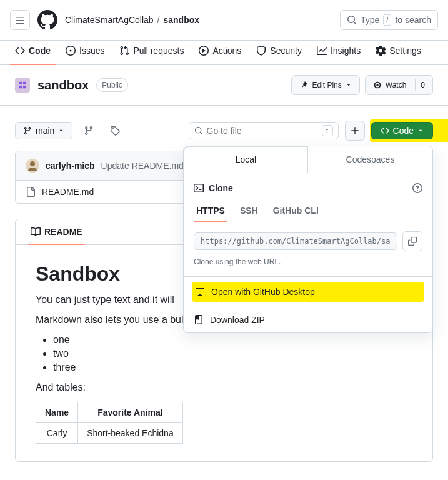  Describe the element at coordinates (308, 262) in the screenshot. I see `clone-help: Clone using the web URL.` at that location.